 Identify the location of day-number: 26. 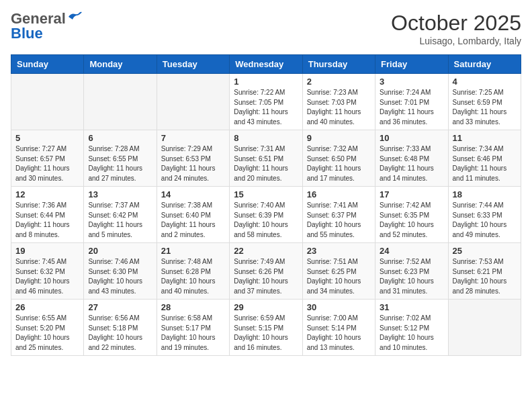
(47, 308).